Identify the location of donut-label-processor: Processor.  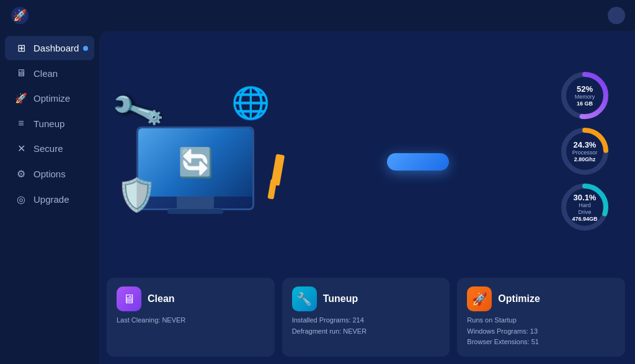
(585, 153).